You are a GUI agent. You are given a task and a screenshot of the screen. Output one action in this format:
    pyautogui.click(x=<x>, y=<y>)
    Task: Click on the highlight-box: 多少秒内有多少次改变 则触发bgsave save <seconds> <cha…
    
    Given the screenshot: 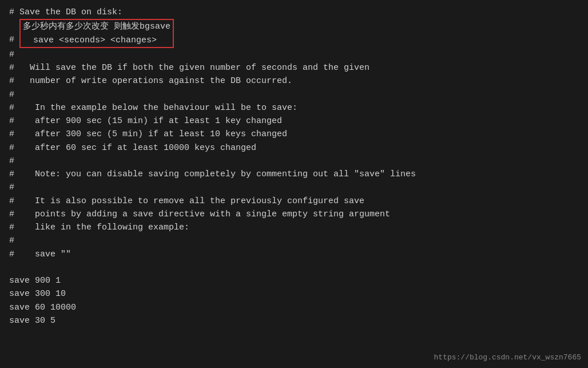 What is the action you would take?
    pyautogui.click(x=97, y=33)
    